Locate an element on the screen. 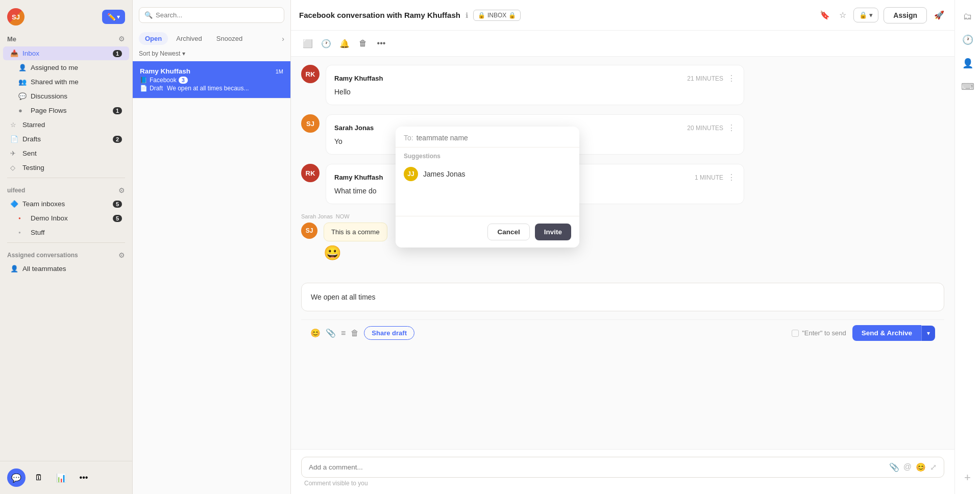 The image size is (980, 494). right-add-button: + is located at coordinates (968, 478).